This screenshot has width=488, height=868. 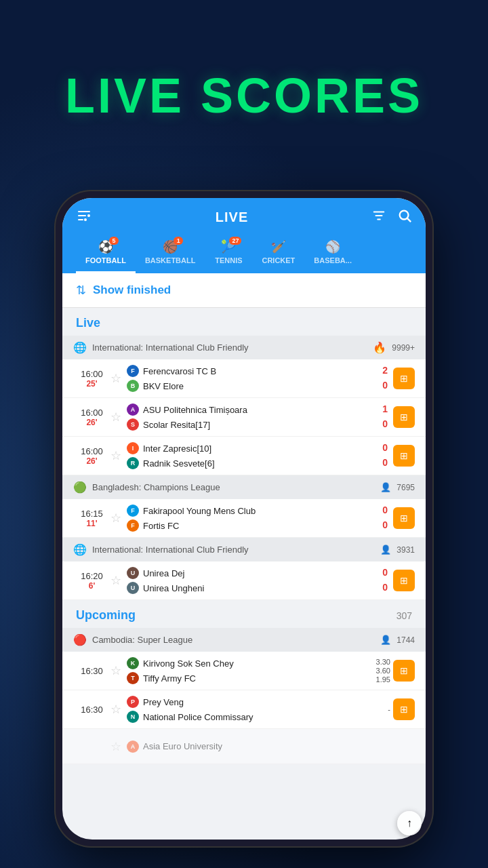 I want to click on tab-basketball: 🏀 1 BASKETBALL, so click(x=171, y=254).